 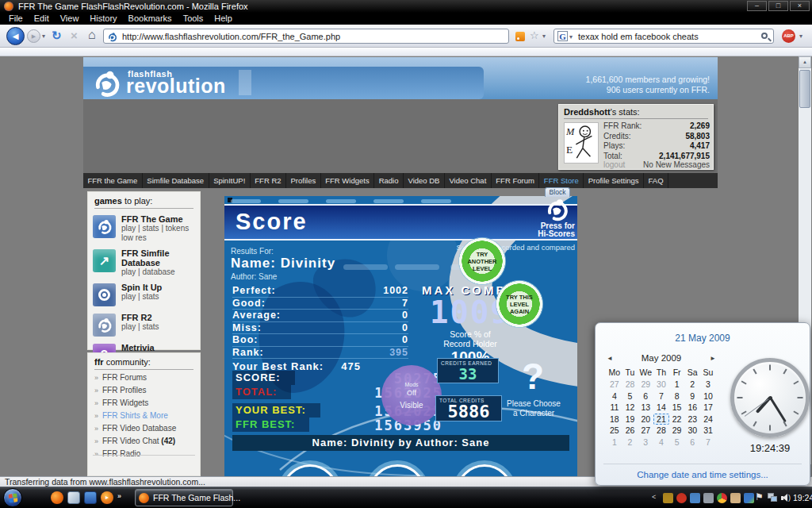 What do you see at coordinates (772, 498) in the screenshot?
I see `network-icon` at bounding box center [772, 498].